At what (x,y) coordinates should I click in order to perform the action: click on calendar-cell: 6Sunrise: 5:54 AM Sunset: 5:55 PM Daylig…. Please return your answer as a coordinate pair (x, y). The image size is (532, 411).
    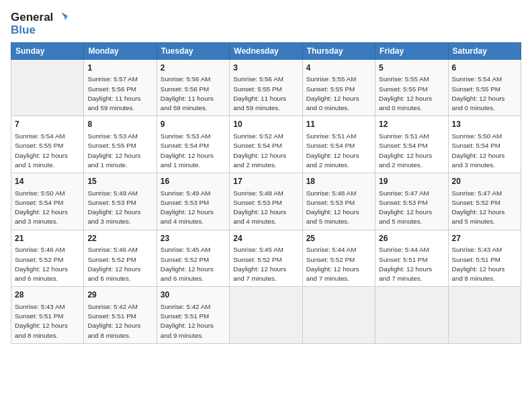
    Looking at the image, I should click on (484, 87).